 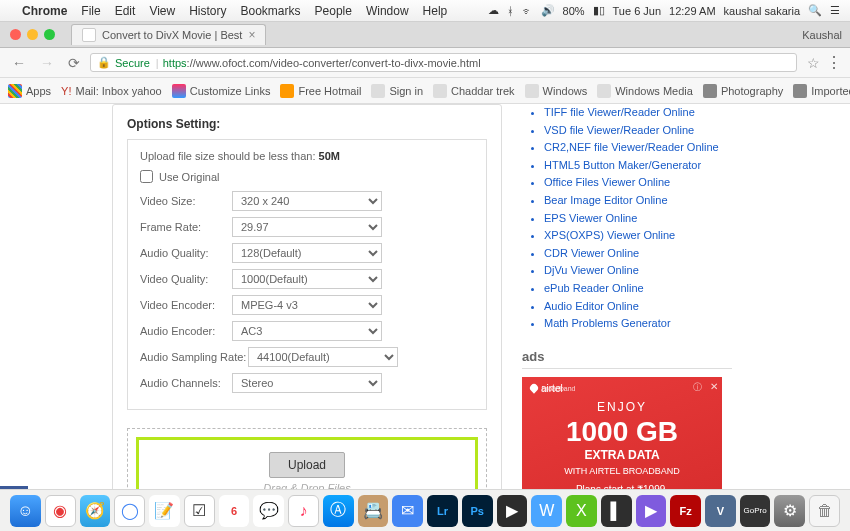 I want to click on menubar-date: Tue 6 Jun, so click(x=638, y=11).